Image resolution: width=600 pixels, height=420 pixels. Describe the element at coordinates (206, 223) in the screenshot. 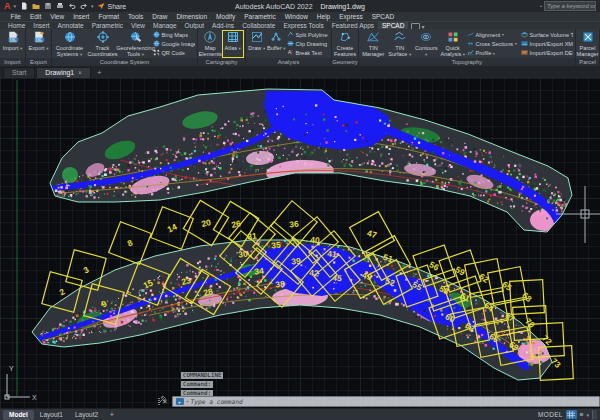

I see `tile-number: 20` at that location.